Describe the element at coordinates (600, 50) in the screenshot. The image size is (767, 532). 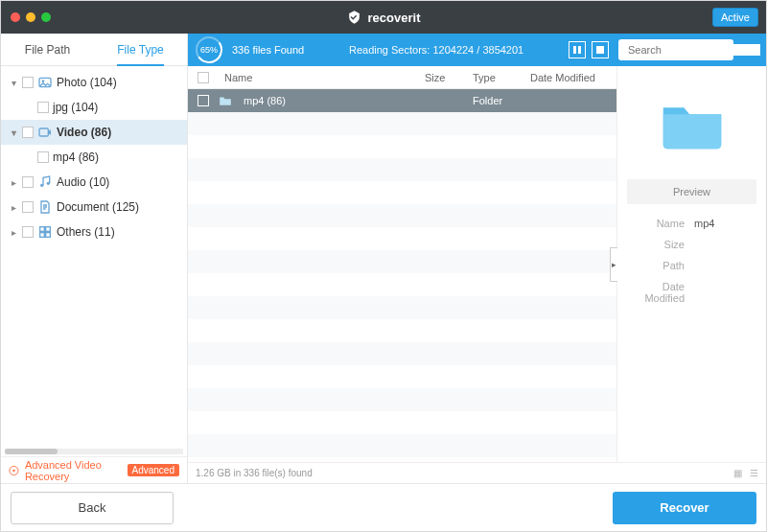
I see `stop-icon` at that location.